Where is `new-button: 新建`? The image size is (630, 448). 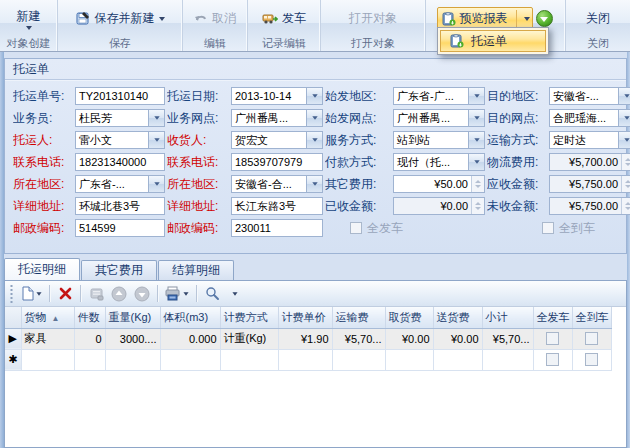
new-button: 新建 is located at coordinates (29, 19).